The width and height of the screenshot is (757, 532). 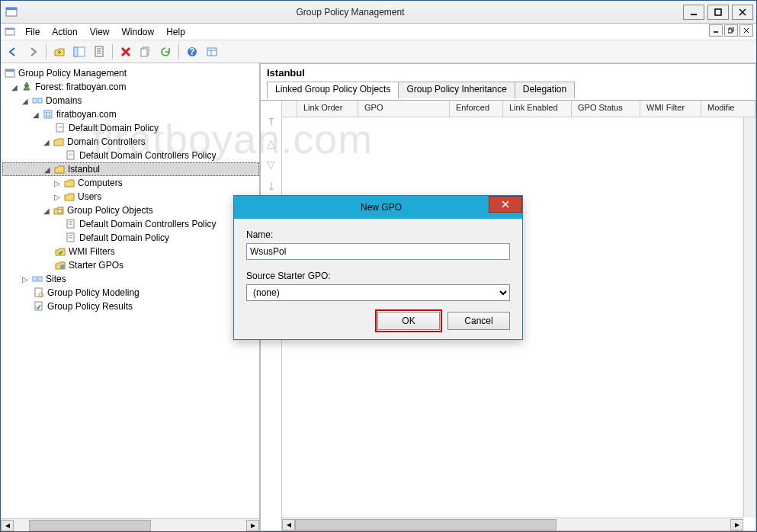 What do you see at coordinates (378, 252) in the screenshot?
I see `name-input` at bounding box center [378, 252].